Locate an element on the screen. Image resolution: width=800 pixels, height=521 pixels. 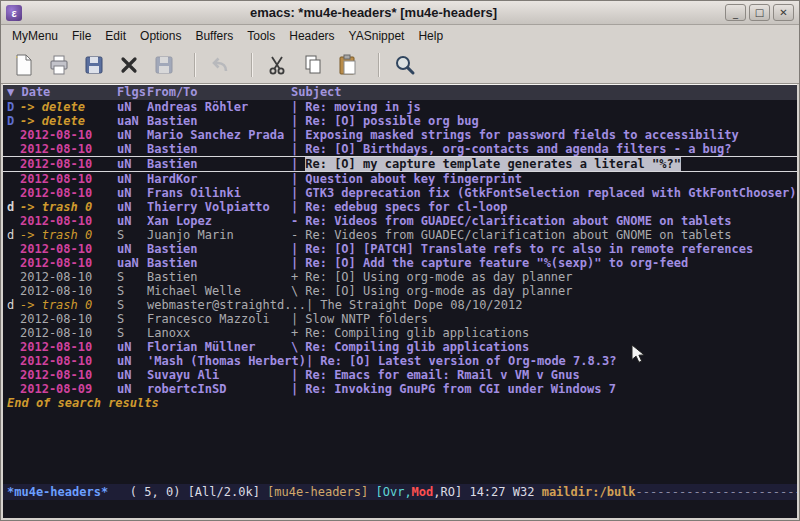
message-row: 2012-08-10uNHardKor|Question about key f… is located at coordinates (400, 179).